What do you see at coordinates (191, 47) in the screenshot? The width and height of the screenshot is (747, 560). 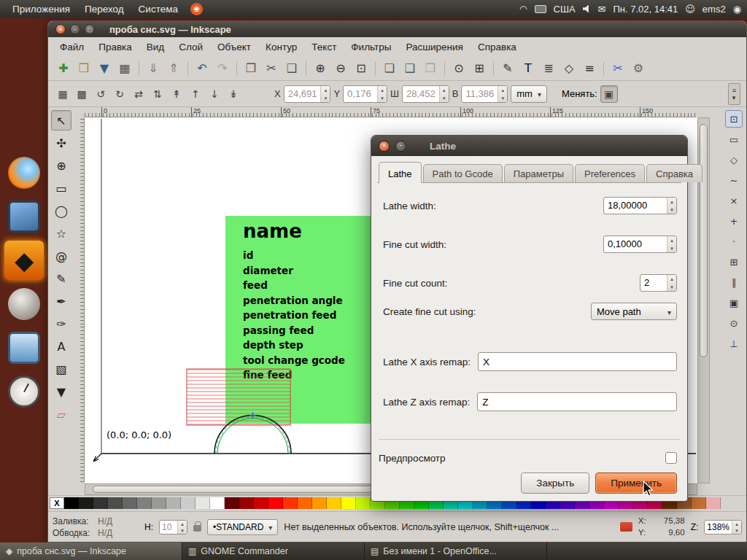 I see `menu-item: Слой` at bounding box center [191, 47].